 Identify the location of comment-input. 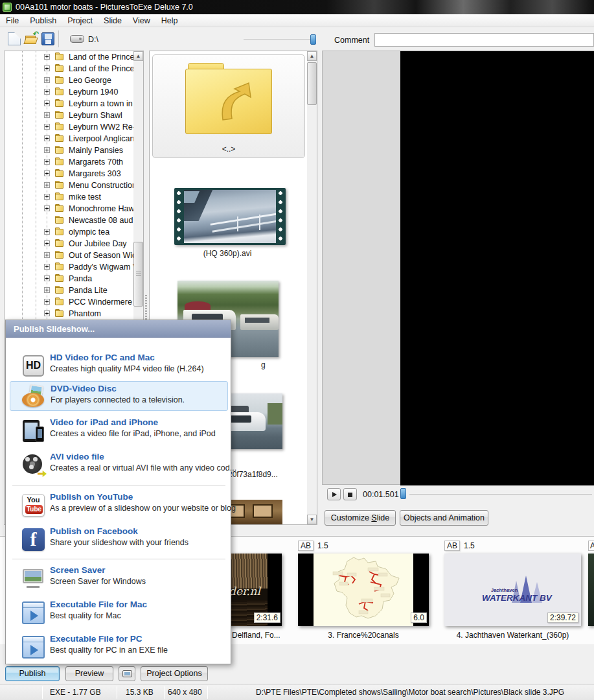
(485, 40).